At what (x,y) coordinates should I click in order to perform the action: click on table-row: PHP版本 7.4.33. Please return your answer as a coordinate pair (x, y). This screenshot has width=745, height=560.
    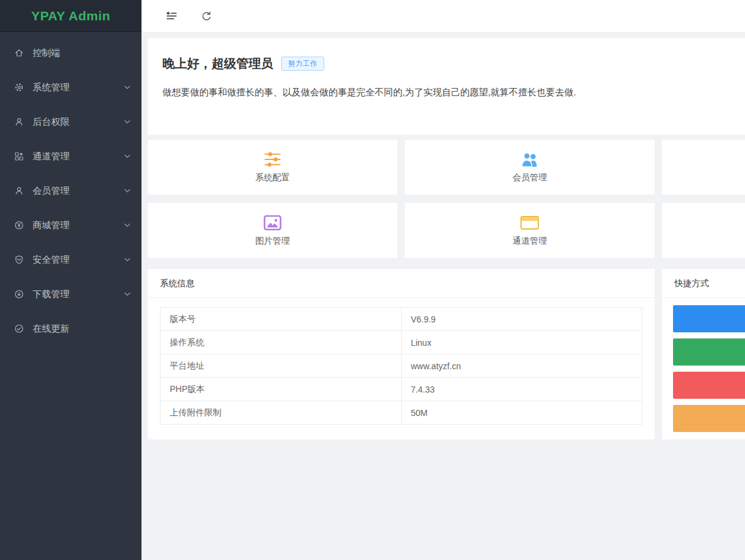
    Looking at the image, I should click on (401, 390).